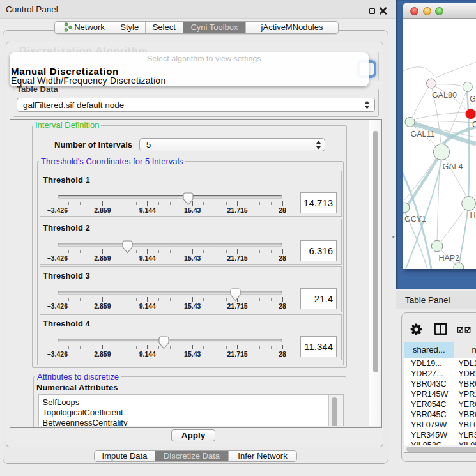 The height and width of the screenshot is (476, 476). What do you see at coordinates (474, 125) in the screenshot?
I see `svg-text: C` at bounding box center [474, 125].